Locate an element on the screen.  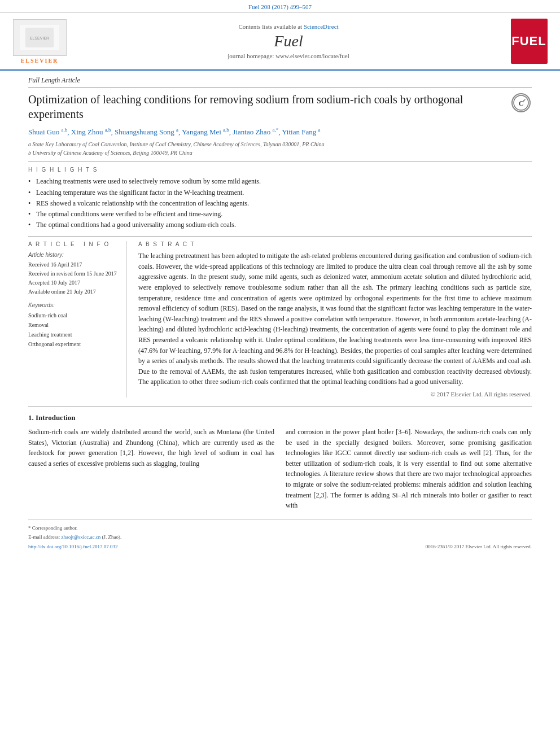
corresponding-author-note: * Corresponding author. is located at coordinates (280, 528).